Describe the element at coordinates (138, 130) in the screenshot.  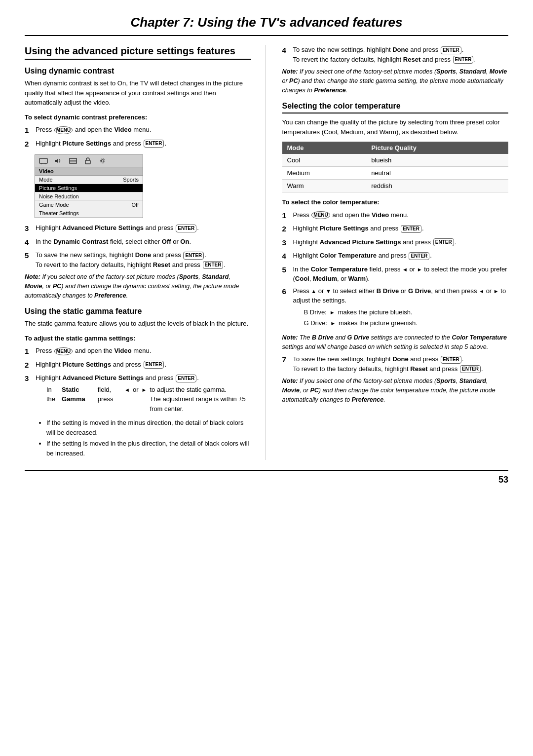
I see `step-1: 1 Press MENU and open the Video menu.` at that location.